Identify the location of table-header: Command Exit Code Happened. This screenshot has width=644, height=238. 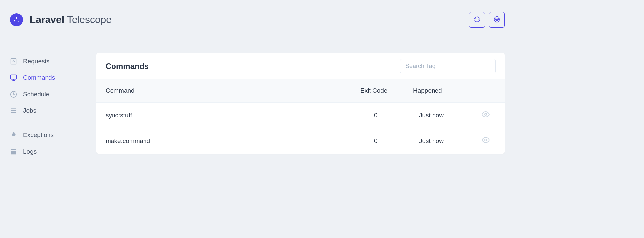
(301, 91).